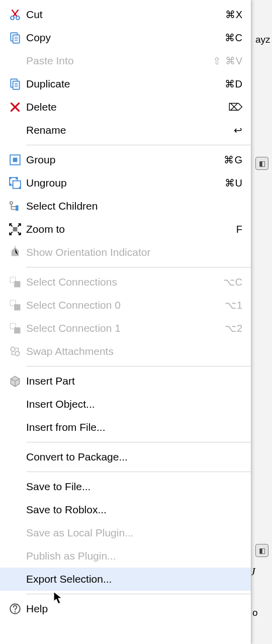 The width and height of the screenshot is (272, 644). Describe the element at coordinates (125, 160) in the screenshot. I see `menu-item-label: Group` at that location.